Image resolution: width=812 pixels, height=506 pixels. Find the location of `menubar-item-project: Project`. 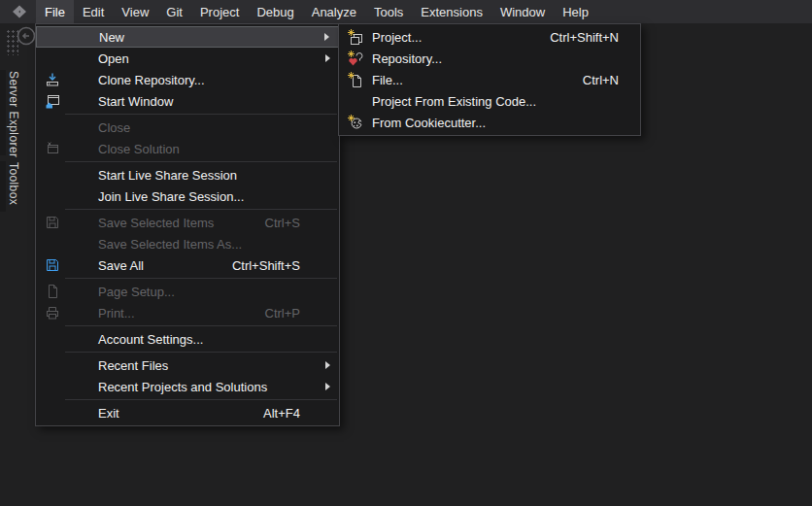

menubar-item-project: Project is located at coordinates (220, 12).